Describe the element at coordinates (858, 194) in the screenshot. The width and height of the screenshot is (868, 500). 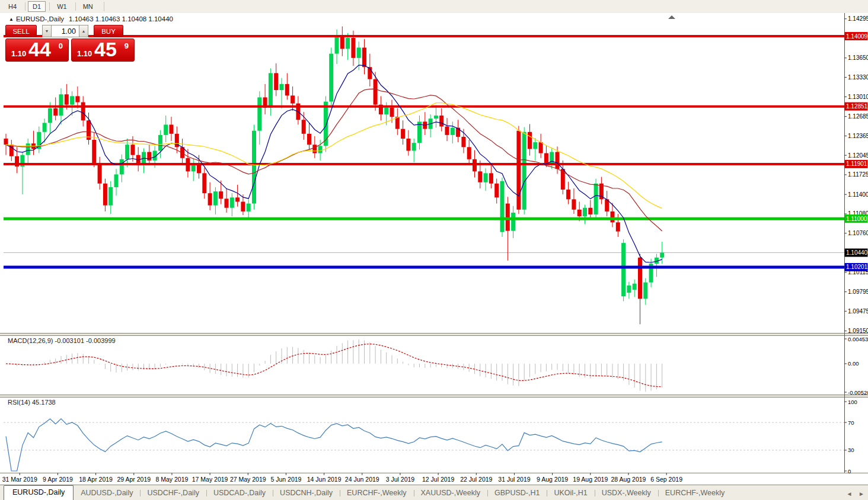
I see `svg-text: 1.11400` at that location.